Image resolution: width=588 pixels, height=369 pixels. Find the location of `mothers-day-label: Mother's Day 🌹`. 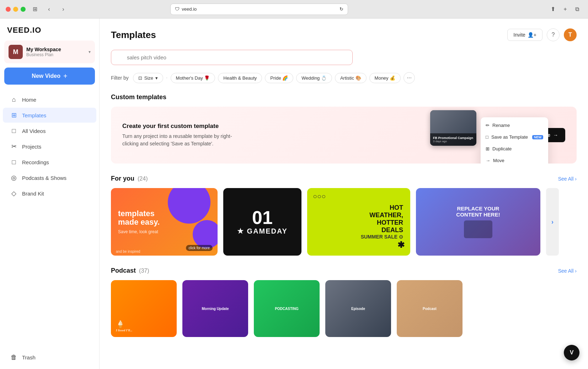

mothers-day-label: Mother's Day 🌹 is located at coordinates (193, 78).